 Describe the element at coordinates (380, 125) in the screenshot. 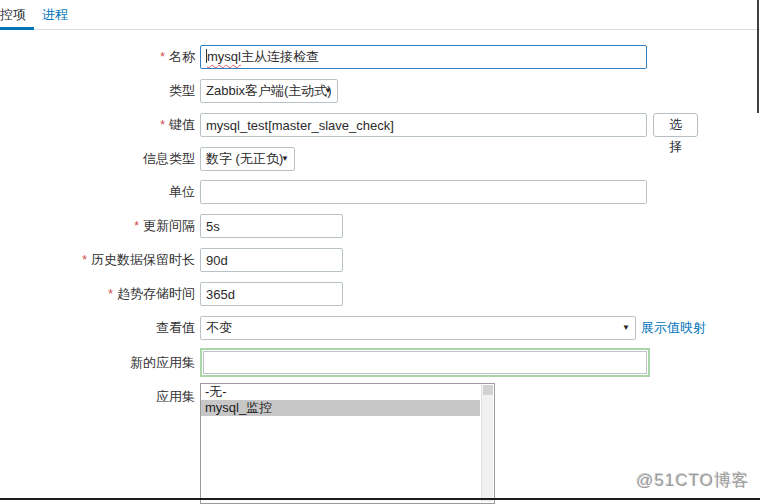

I see `row-key: *键值 选择` at that location.